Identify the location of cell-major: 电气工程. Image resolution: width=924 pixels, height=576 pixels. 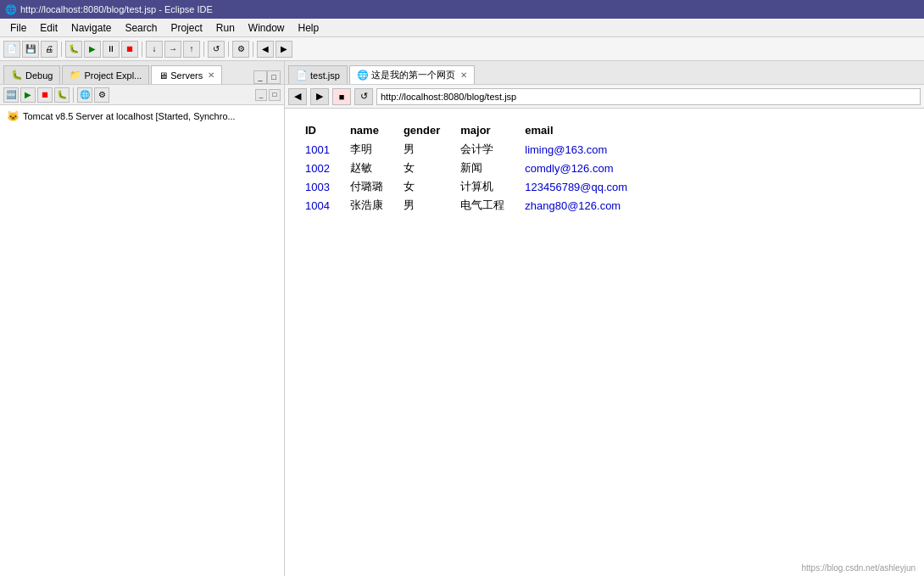
(489, 205).